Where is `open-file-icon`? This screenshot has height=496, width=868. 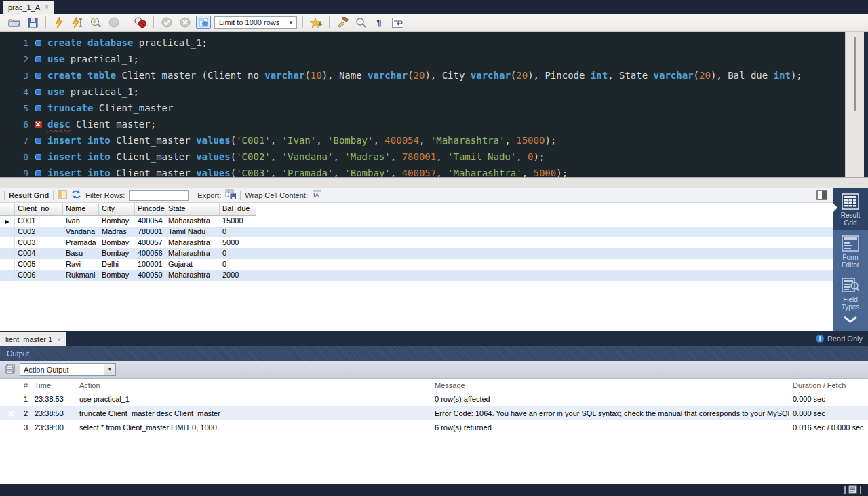
open-file-icon is located at coordinates (14, 22).